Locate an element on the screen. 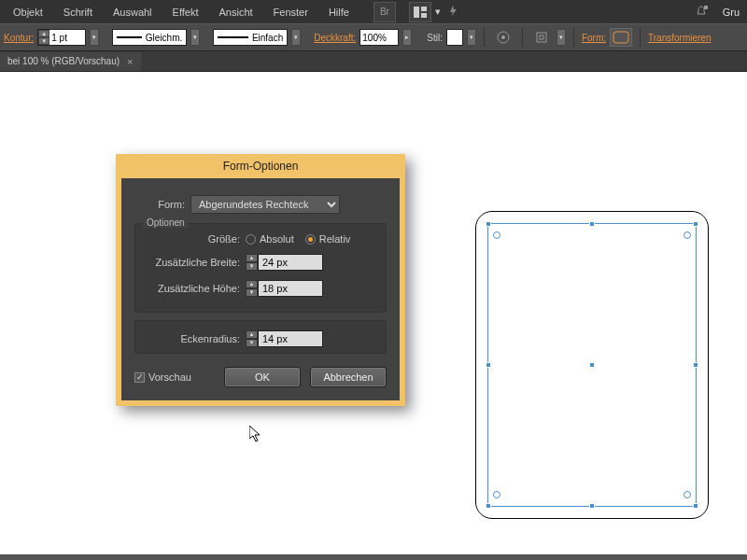 The width and height of the screenshot is (747, 560). menu-hilfe: Hilfe is located at coordinates (339, 12).